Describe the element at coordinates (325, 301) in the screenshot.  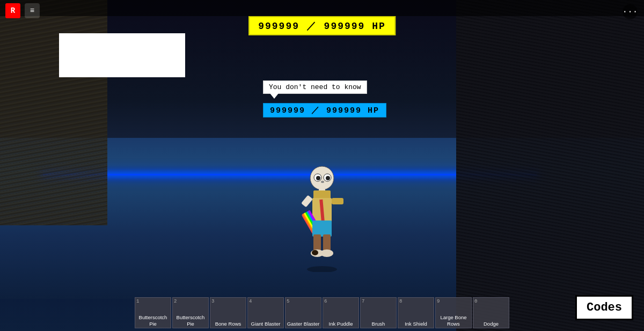
I see `slot-number: 6` at that location.